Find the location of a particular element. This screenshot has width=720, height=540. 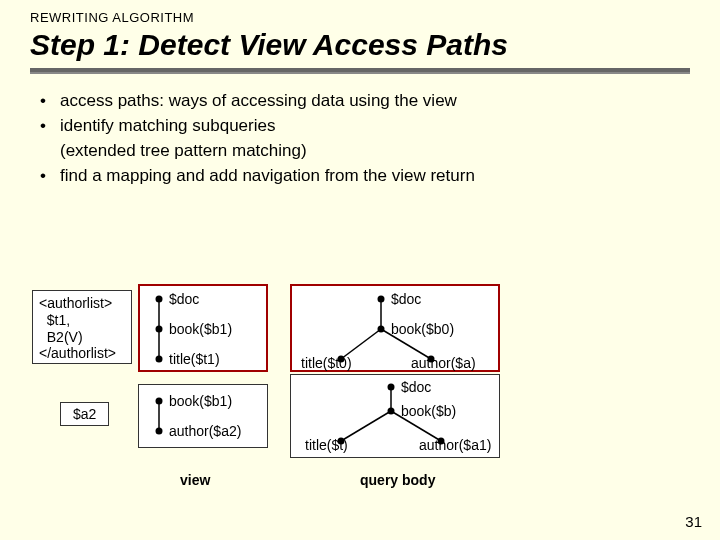

bullet-text: (extended tree pattern matching) is located at coordinates (184, 150).